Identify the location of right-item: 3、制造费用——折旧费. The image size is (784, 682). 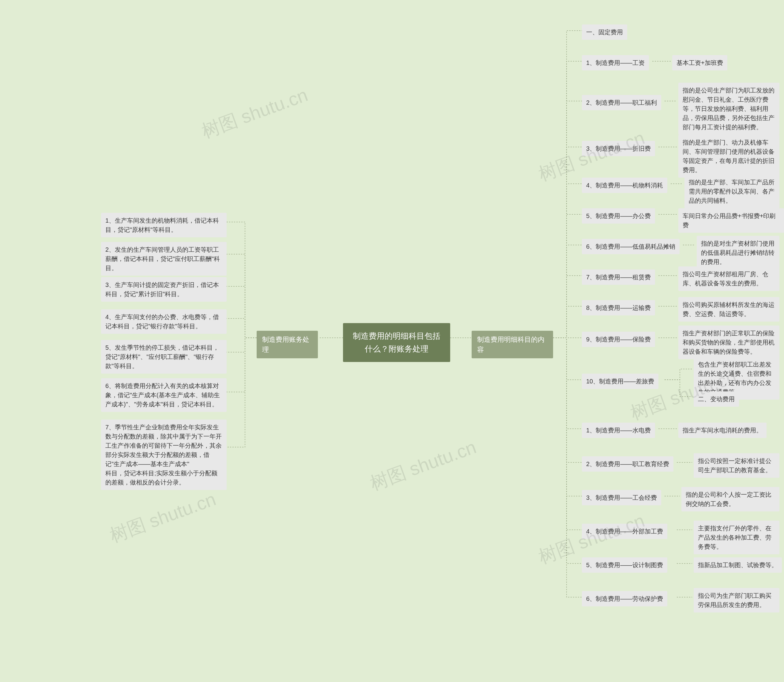
(618, 148).